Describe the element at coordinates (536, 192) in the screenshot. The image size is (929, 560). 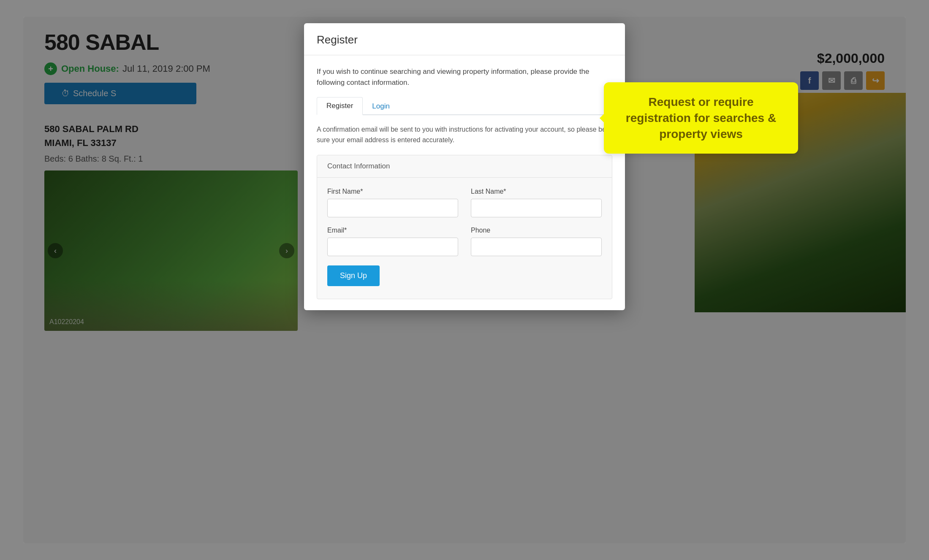
I see `last-name-label: Last Name*` at that location.